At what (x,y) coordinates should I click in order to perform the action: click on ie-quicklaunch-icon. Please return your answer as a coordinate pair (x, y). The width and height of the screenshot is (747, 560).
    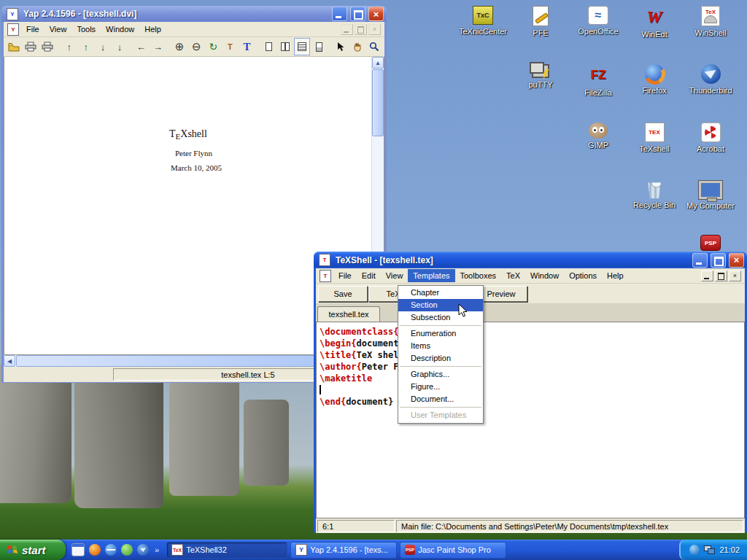
    Looking at the image, I should click on (111, 550).